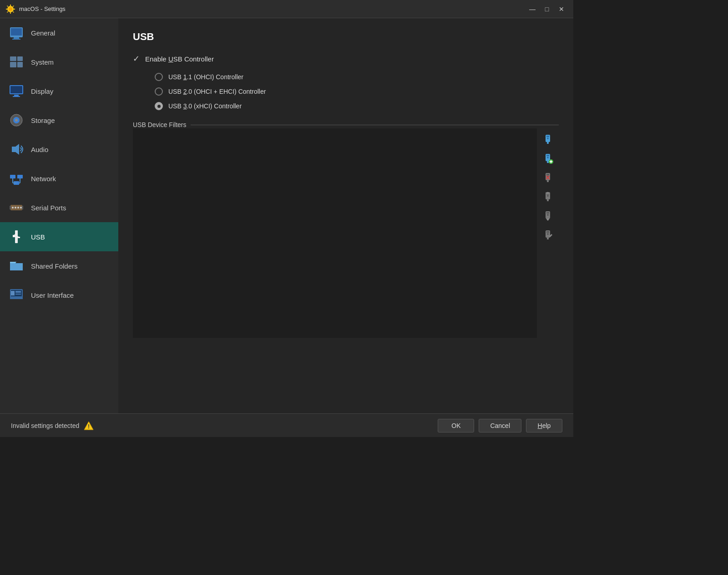 The width and height of the screenshot is (728, 575). What do you see at coordinates (136, 59) in the screenshot?
I see `enable-usb-checkbox: ✓` at bounding box center [136, 59].